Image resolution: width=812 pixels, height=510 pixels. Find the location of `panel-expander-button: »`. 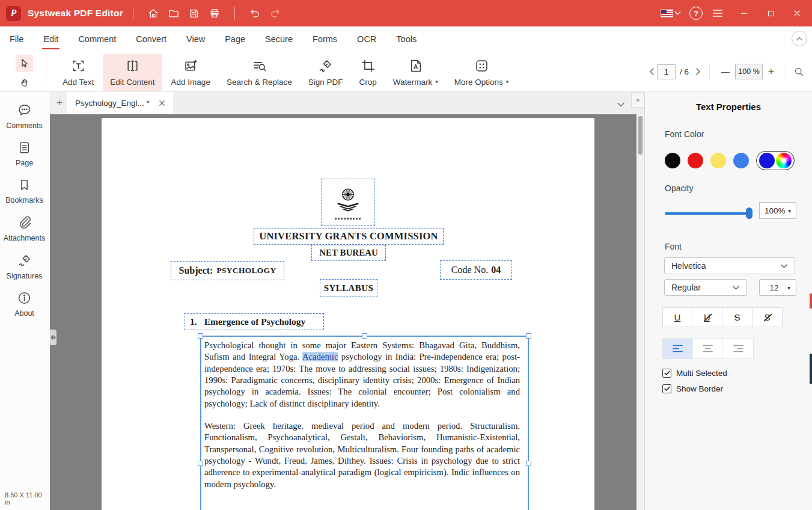

panel-expander-button: » is located at coordinates (638, 100).